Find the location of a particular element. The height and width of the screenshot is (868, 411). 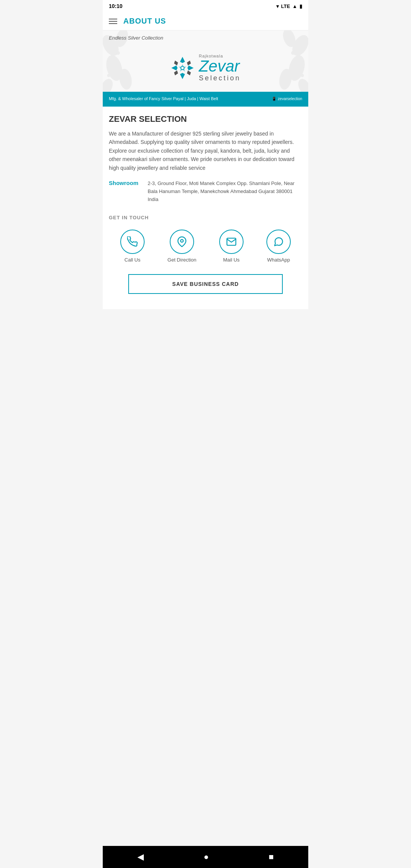

time: 10:10 is located at coordinates (116, 6).